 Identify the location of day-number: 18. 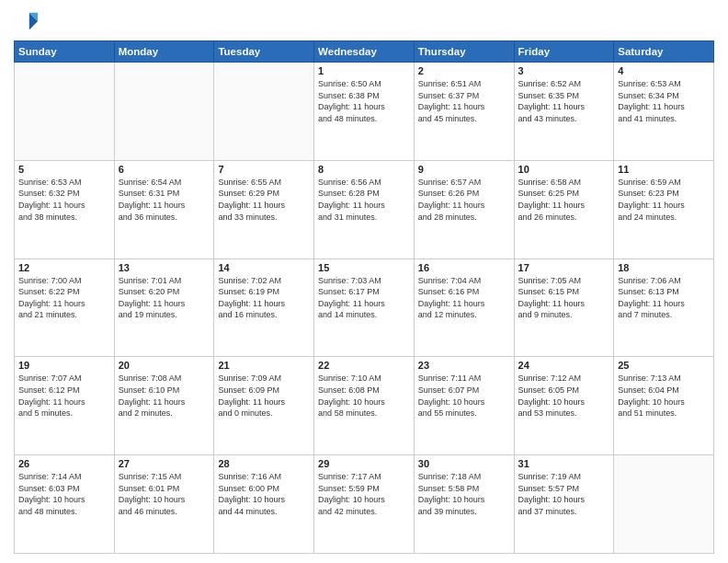
(664, 268).